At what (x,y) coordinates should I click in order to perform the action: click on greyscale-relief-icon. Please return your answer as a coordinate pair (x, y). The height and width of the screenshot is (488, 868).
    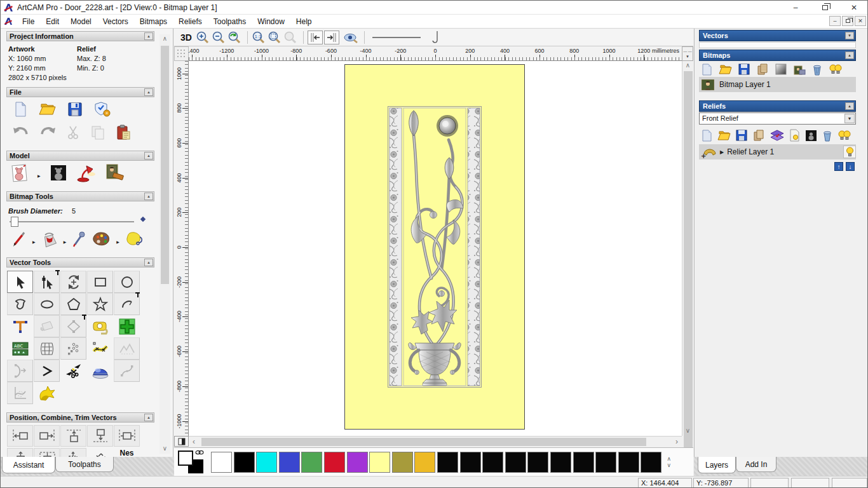
    Looking at the image, I should click on (811, 136).